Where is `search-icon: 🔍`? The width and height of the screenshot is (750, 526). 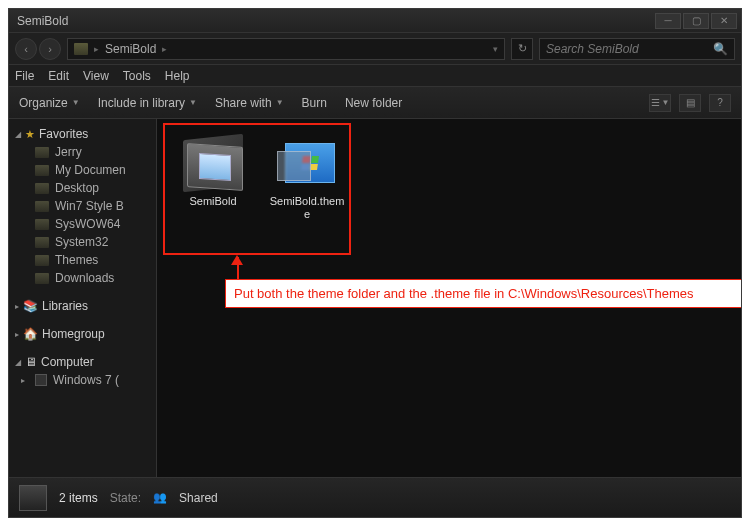 search-icon: 🔍 is located at coordinates (720, 49).